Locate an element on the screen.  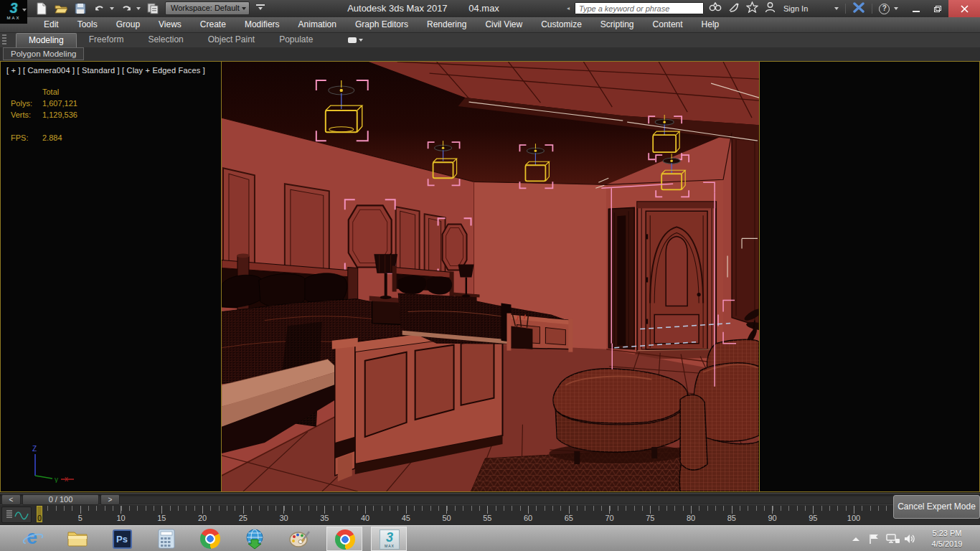
taskbar-calculator-icon is located at coordinates (166, 539).